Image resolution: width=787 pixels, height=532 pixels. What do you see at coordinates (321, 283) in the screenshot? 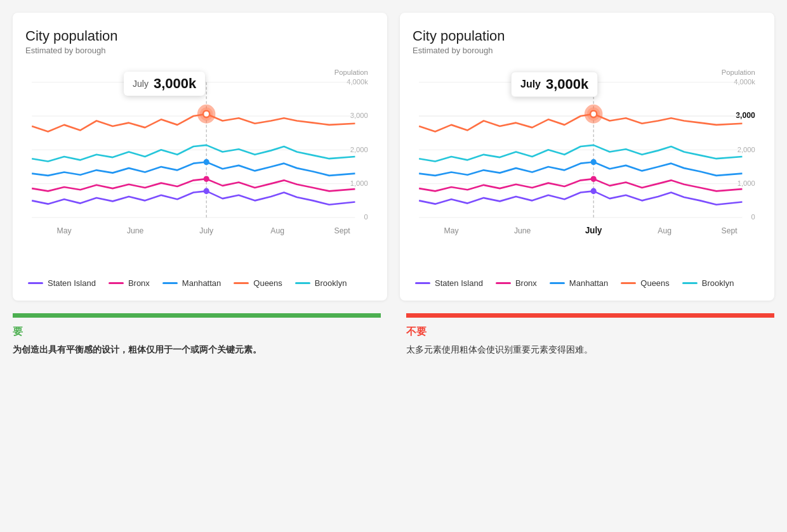
I see `legend-brooklyn-left: Brooklyn` at bounding box center [321, 283].